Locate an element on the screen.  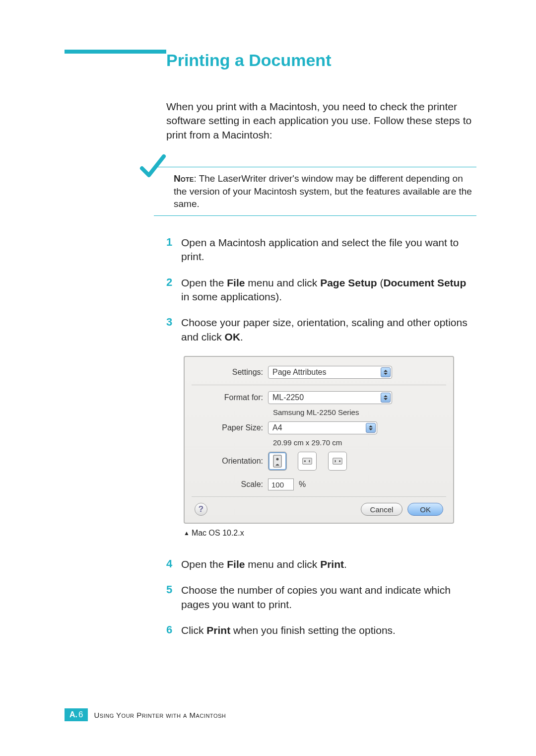
cancel-button: Cancel is located at coordinates (382, 509).